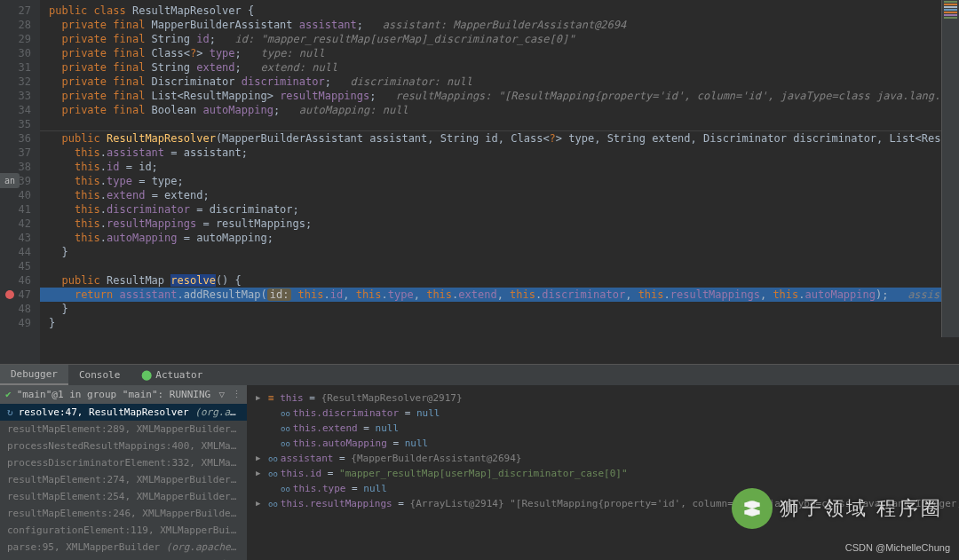  What do you see at coordinates (499, 138) in the screenshot?
I see `code-line: public ResultMapResolver(MapperBuilderAs…` at bounding box center [499, 138].